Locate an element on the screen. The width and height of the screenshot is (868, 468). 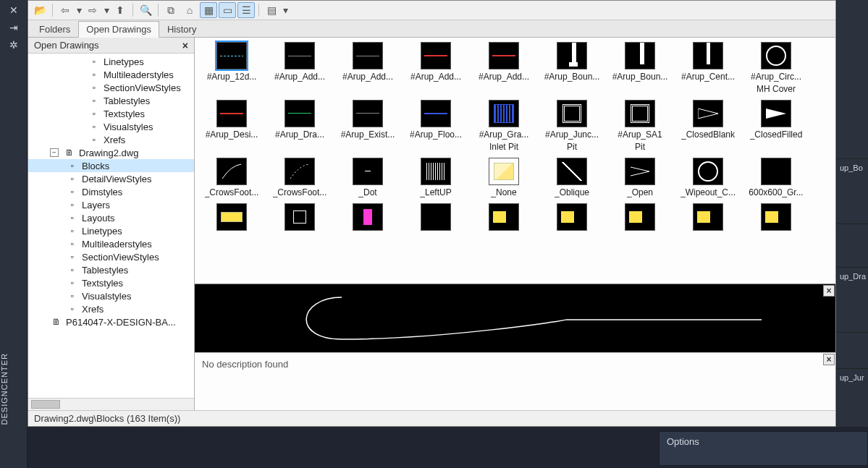
tab-history: History is located at coordinates (182, 29).